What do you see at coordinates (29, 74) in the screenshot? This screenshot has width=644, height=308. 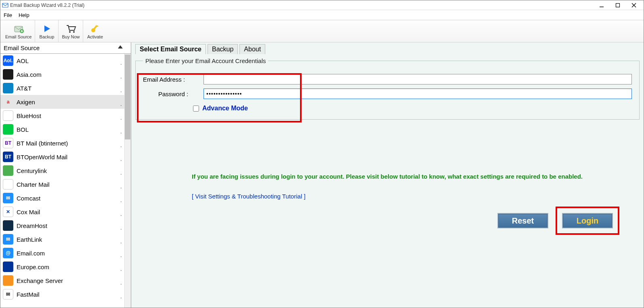 I see `sidebar-item-label: Asia.com` at bounding box center [29, 74].